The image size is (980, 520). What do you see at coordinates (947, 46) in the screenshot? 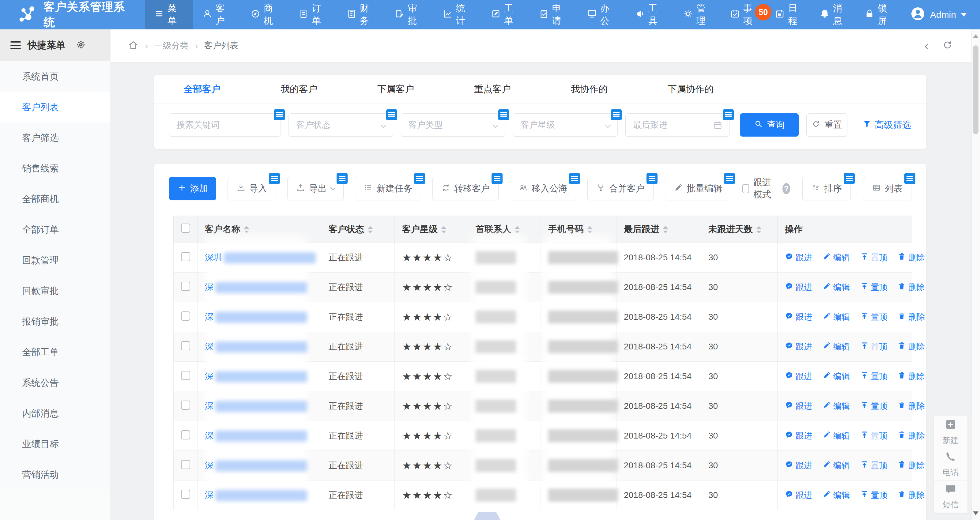
I see `refresh-icon` at bounding box center [947, 46].